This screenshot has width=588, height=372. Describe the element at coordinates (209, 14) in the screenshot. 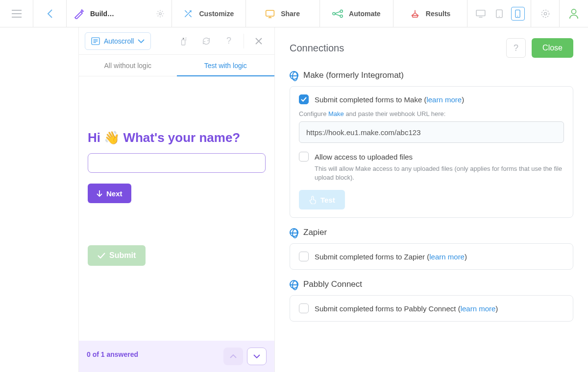

I see `tab-customize: Customize` at that location.